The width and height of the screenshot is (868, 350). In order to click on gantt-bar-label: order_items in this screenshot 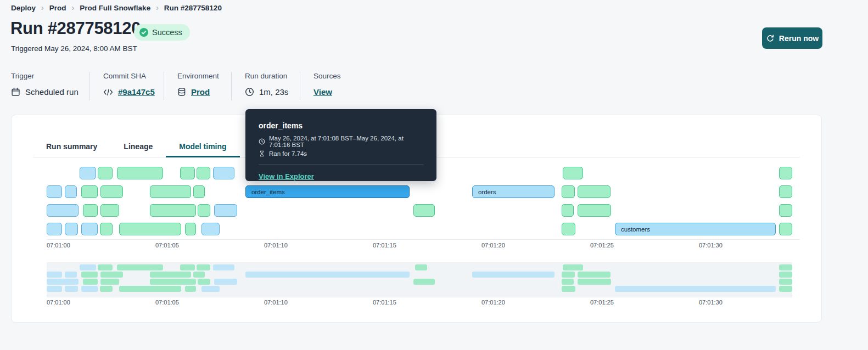, I will do `click(266, 192)`.